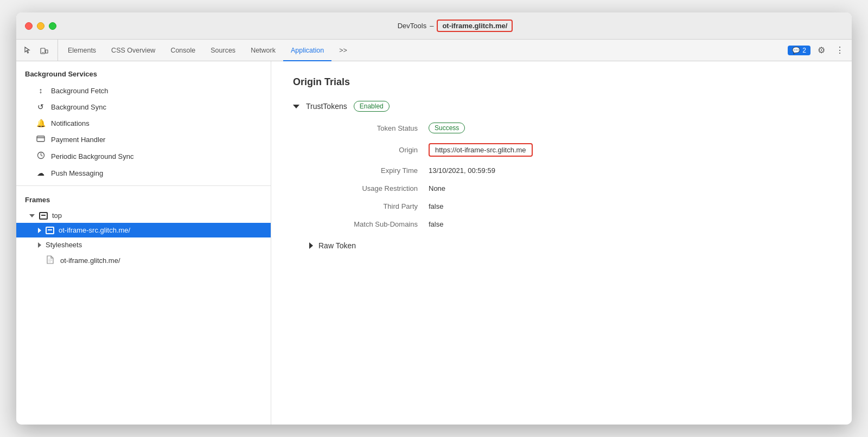 This screenshot has height=437, width=868. I want to click on background-sync-icon: ↺, so click(41, 107).